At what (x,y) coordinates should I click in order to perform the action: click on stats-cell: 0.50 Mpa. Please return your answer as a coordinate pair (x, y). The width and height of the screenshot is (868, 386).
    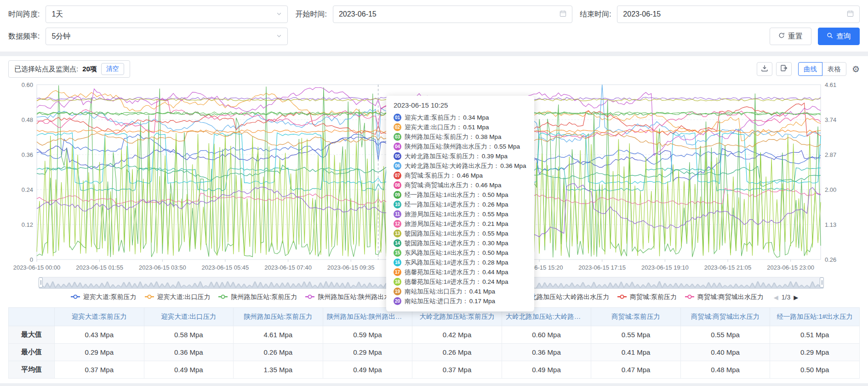
    Looking at the image, I should click on (815, 370).